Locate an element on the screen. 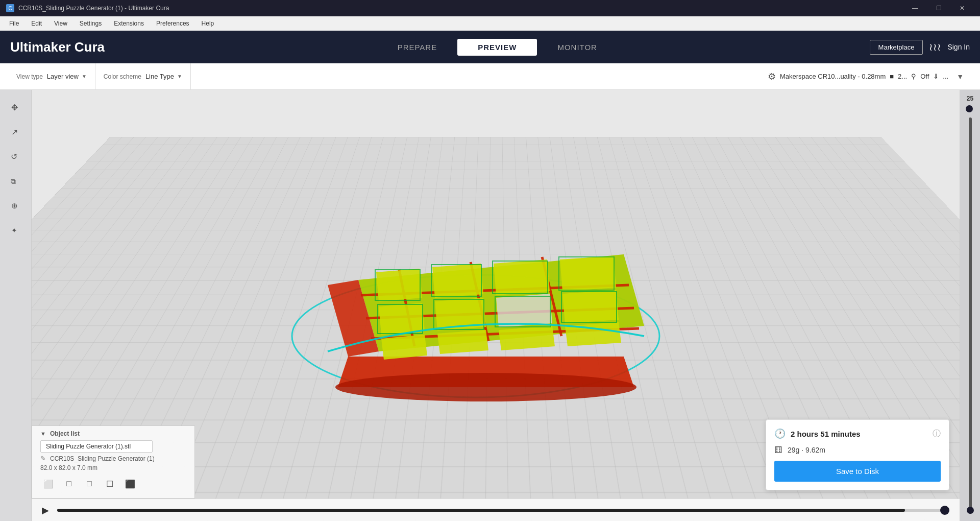 The image size is (980, 521). view-shape-cube: ⬜ is located at coordinates (48, 484).